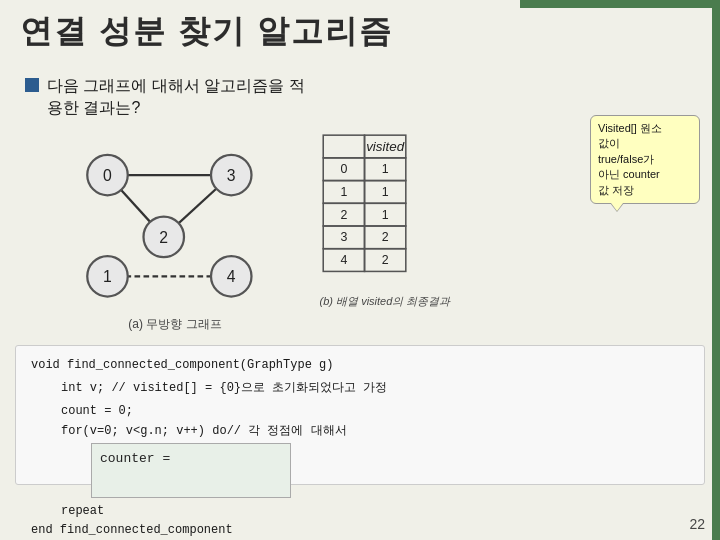 The width and height of the screenshot is (720, 540). What do you see at coordinates (645, 160) in the screenshot?
I see `tooltip-visited: Visited[] 원소값이true/false가아닌 counter값 저장` at bounding box center [645, 160].